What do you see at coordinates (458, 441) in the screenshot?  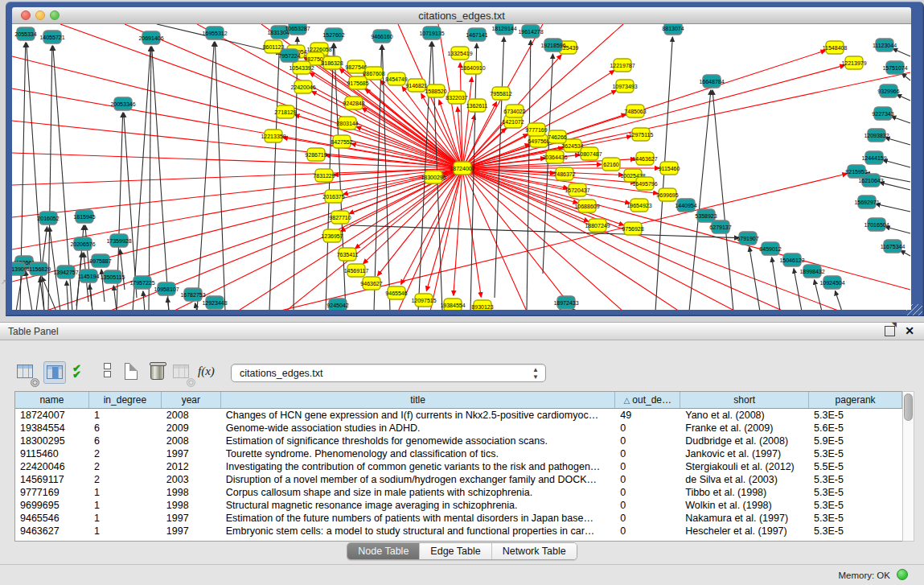 I see `table-row: 1830029562008Estimation of significance …` at bounding box center [458, 441].